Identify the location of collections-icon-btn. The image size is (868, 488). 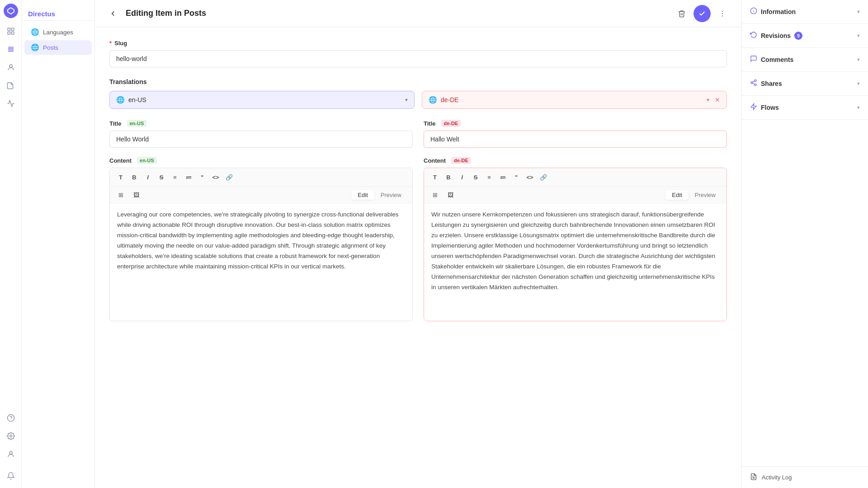
(11, 49).